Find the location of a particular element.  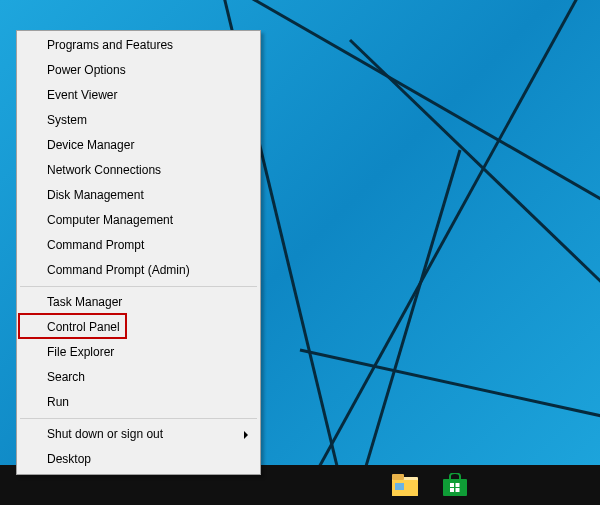

menu-item-system: System is located at coordinates (138, 120).